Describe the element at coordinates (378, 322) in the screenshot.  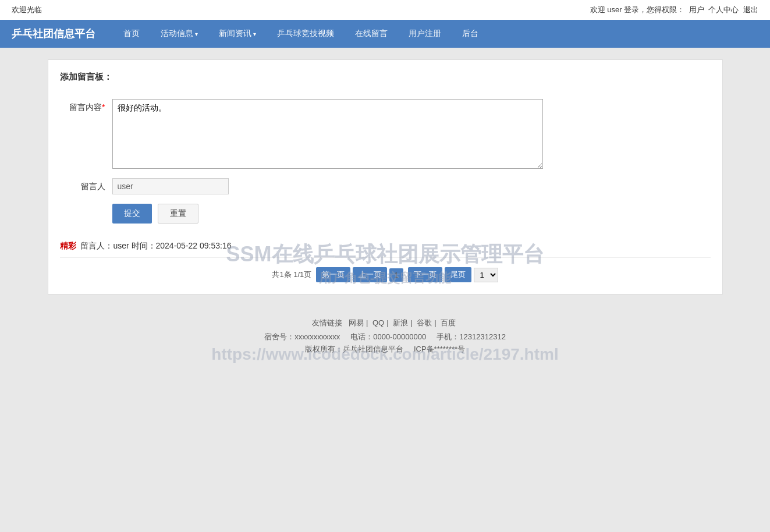
I see `footer-link-qq: QQ` at that location.